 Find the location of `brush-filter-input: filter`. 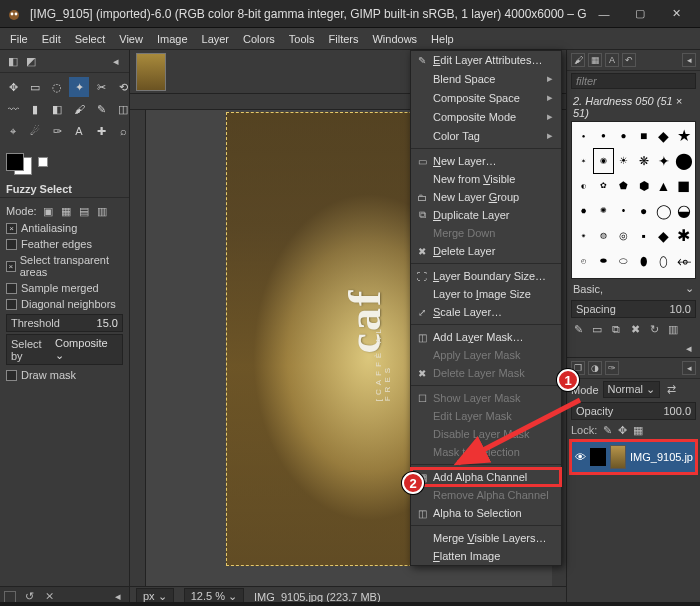

brush-filter-input: filter is located at coordinates (634, 81).